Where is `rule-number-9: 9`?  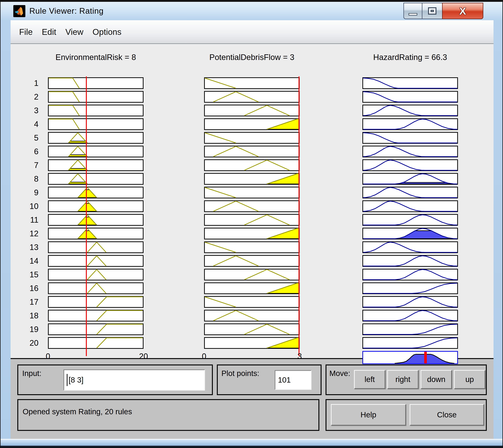 rule-number-9: 9 is located at coordinates (25, 192).